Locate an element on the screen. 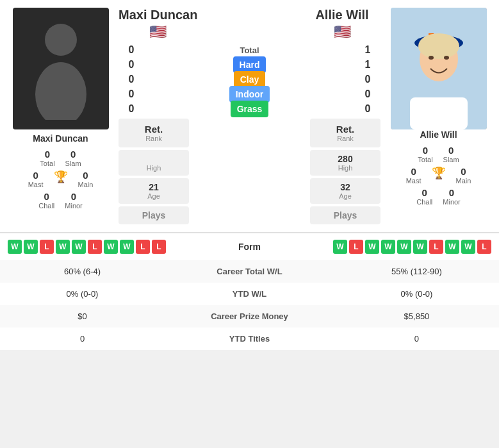 The width and height of the screenshot is (499, 448). plays-row: Plays Plays is located at coordinates (250, 215).